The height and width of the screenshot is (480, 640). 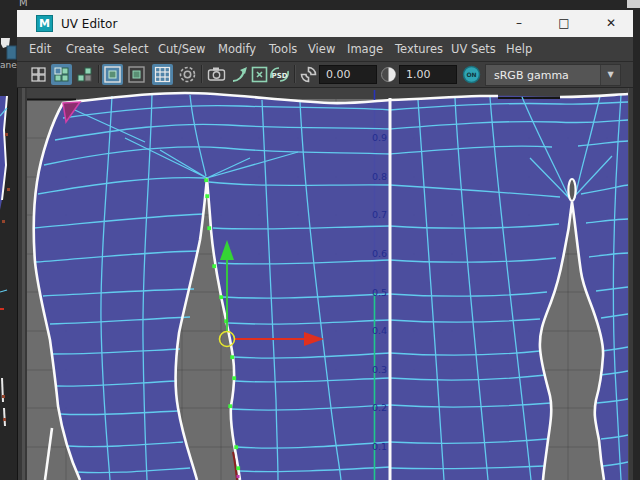 I want to click on viewport-frame-left, so click(x=22, y=284).